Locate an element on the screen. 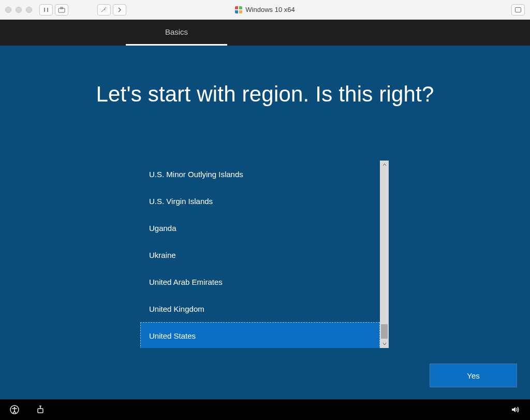 This screenshot has width=530, height=420. host-toolbar-group-left is located at coordinates (54, 10).